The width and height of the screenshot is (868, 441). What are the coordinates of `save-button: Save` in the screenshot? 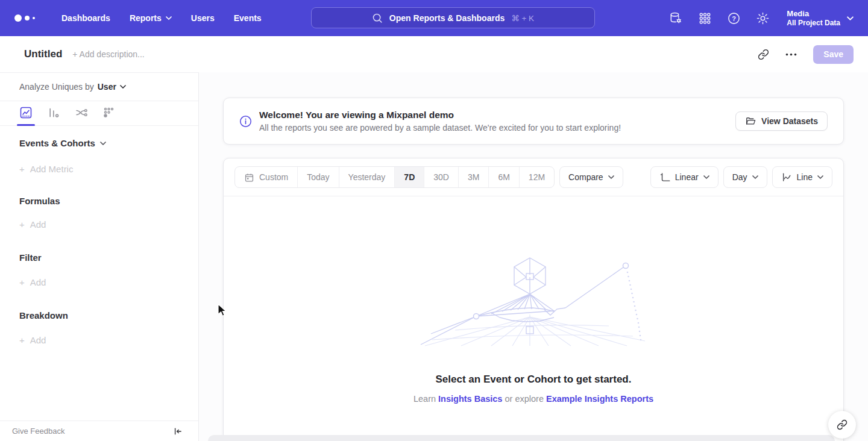 It's located at (833, 54).